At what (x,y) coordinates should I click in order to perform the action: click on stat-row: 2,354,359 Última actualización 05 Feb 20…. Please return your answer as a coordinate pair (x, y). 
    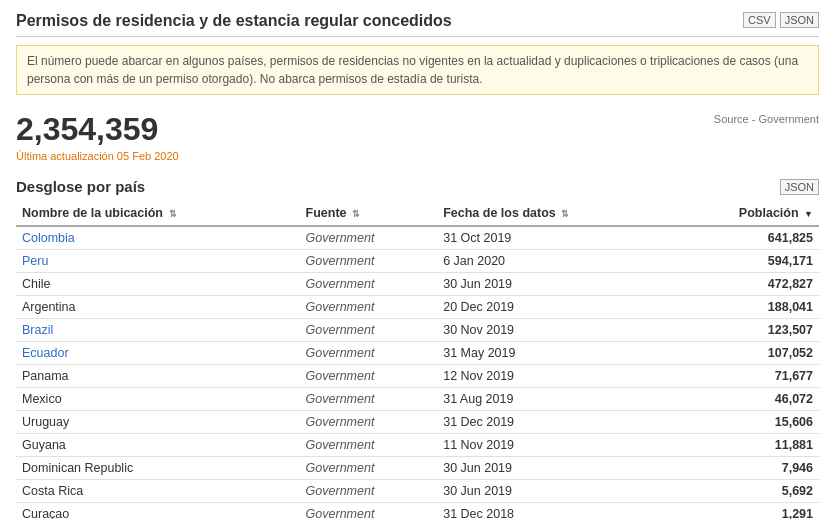
    Looking at the image, I should click on (418, 134).